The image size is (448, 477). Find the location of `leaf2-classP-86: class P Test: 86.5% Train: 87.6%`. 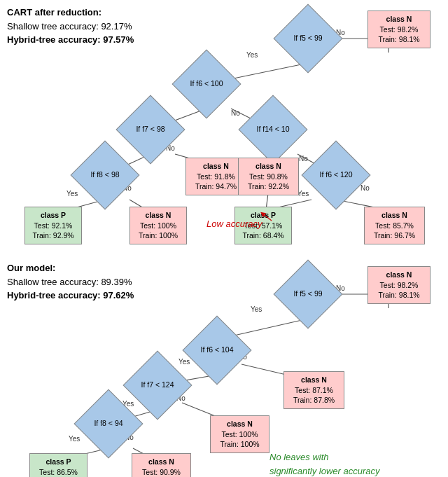

leaf2-classP-86: class P Test: 86.5% Train: 87.6% is located at coordinates (59, 465).